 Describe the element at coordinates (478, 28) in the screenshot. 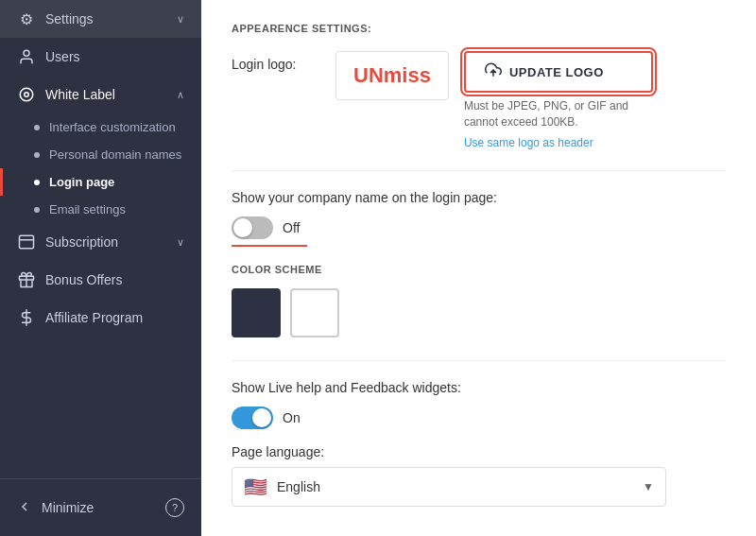

I see `appearance-title: APPEARENCE SETTINGS:` at that location.